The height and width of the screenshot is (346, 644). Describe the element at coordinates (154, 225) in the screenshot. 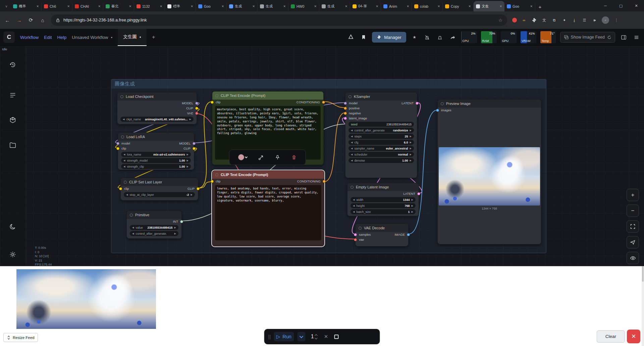

I see `node-primitive: Primitive INT ◀value238105534489415▶ ◀co…` at that location.